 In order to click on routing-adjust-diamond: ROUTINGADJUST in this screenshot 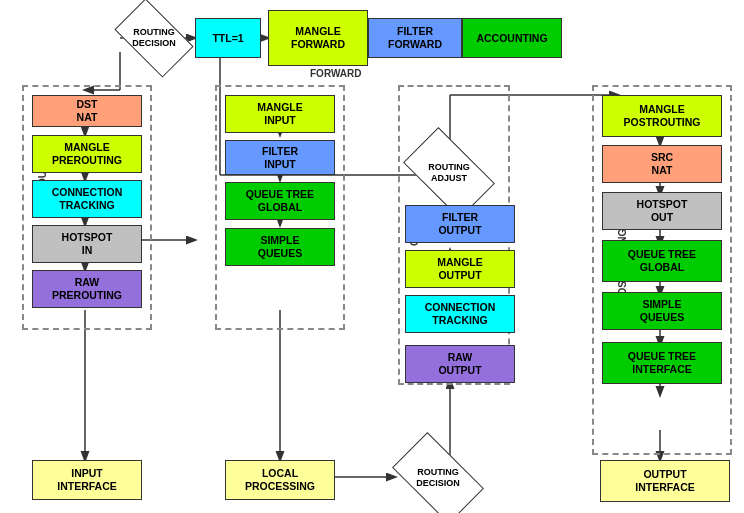, I will do `click(449, 173)`.